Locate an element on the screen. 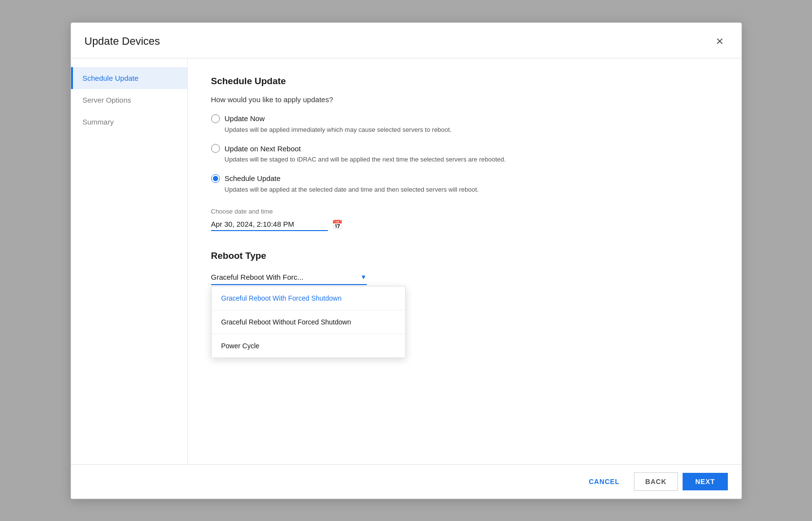  sidebar-item-server-options: Server Options is located at coordinates (129, 100).